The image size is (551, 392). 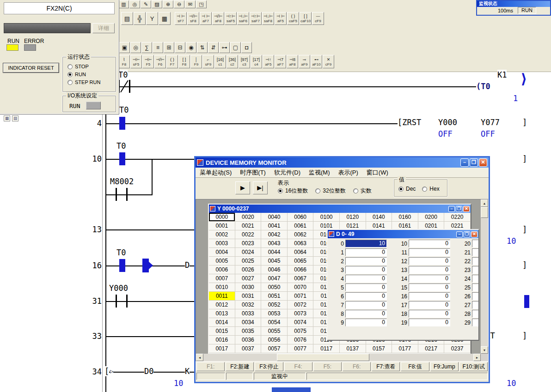 I want to click on y-device-cell: 0177, so click(x=405, y=349).